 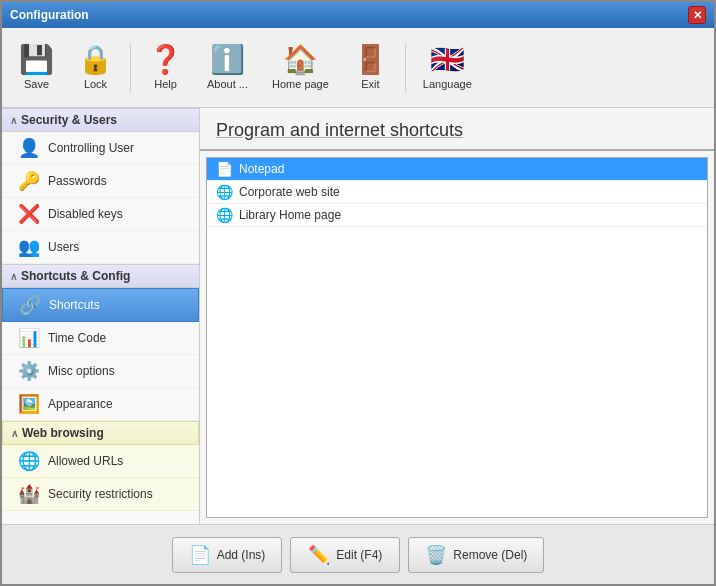 What do you see at coordinates (100, 182) in the screenshot?
I see `sidebar-item-passwords: 🔑 Passwords` at bounding box center [100, 182].